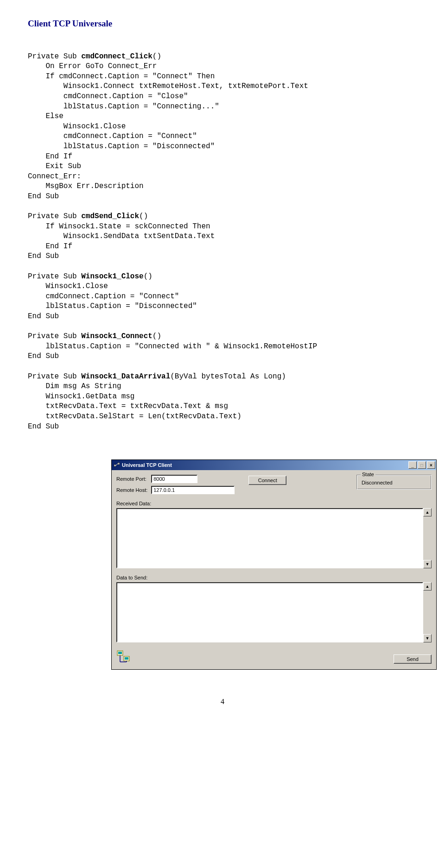  I want to click on connect-button: Connect, so click(267, 480).